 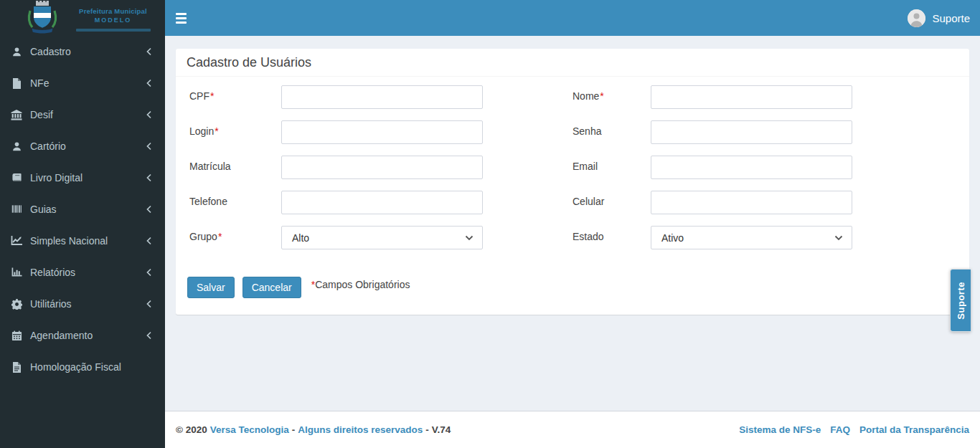 What do you see at coordinates (573, 63) in the screenshot?
I see `card-header: Cadastro de Usuários` at bounding box center [573, 63].